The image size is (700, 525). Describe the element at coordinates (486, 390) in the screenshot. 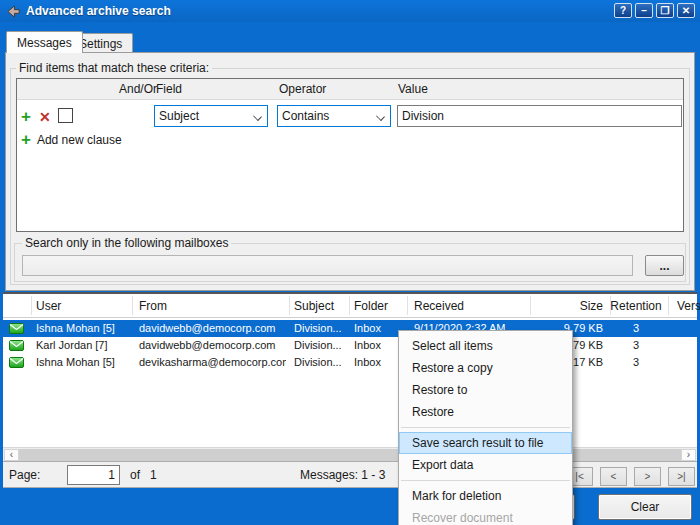

I see `menu-item-restore-to: Restore to` at that location.